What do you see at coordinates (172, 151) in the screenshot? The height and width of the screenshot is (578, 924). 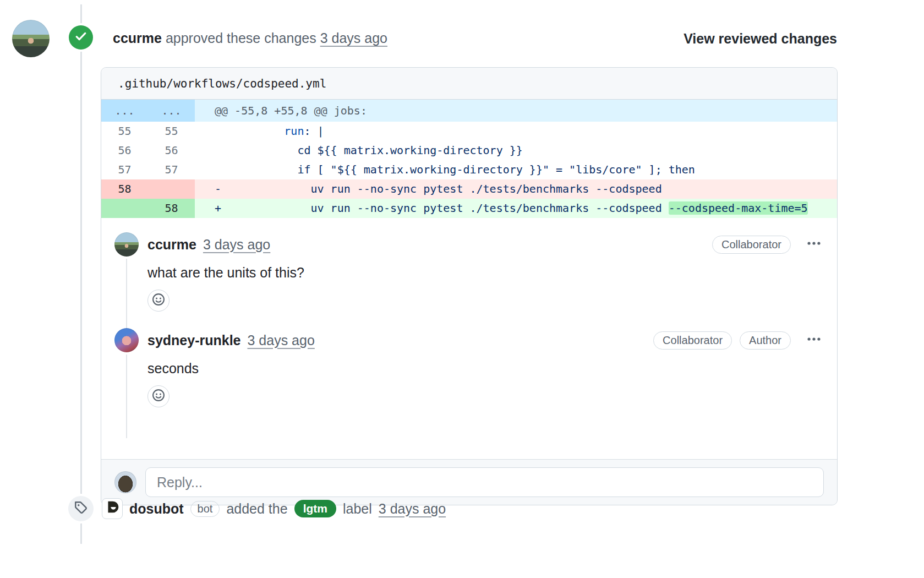 I see `new-line-number: 56` at bounding box center [172, 151].